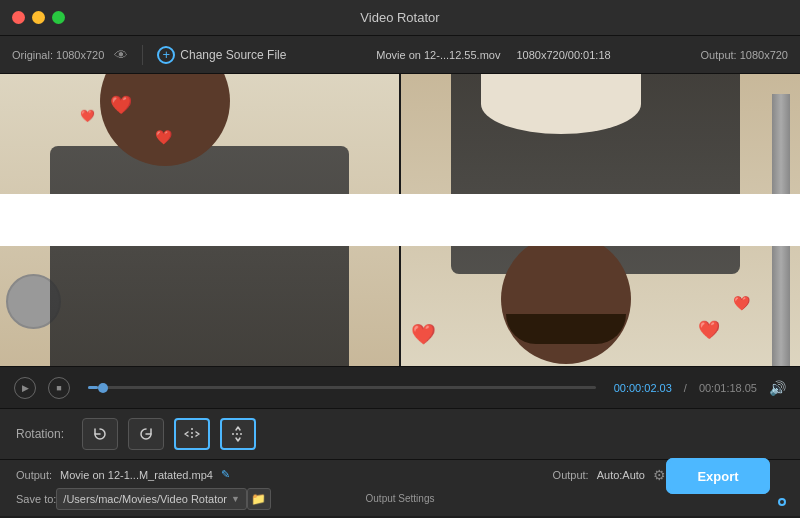 This screenshot has height=518, width=800. What do you see at coordinates (400, 498) in the screenshot?
I see `output-settings-title-label: Output Settings` at bounding box center [400, 498].